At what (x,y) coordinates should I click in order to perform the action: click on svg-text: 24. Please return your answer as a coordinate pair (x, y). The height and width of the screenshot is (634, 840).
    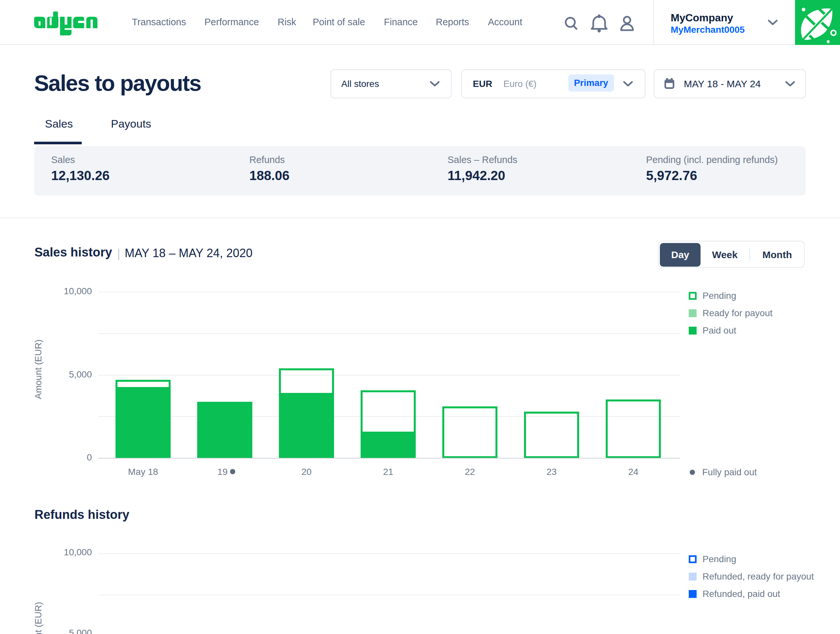
    Looking at the image, I should click on (633, 472).